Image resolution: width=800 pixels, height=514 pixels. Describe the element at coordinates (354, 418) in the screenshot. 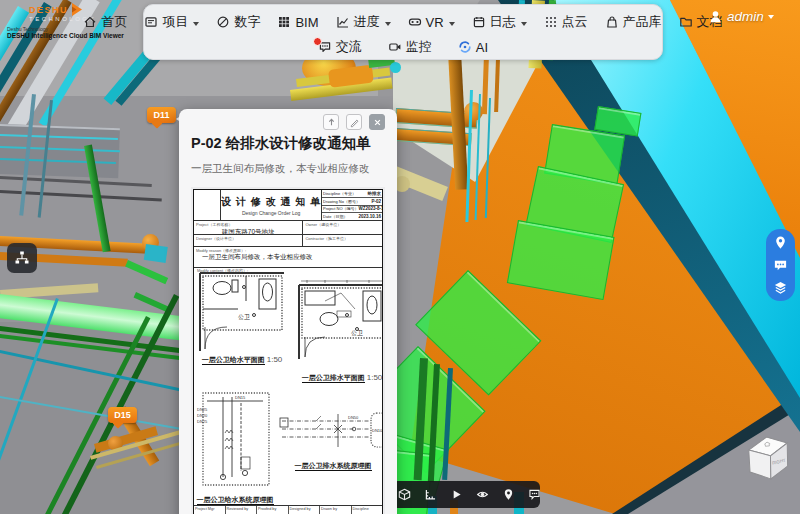

I see `pipe-size-label: DN50` at that location.